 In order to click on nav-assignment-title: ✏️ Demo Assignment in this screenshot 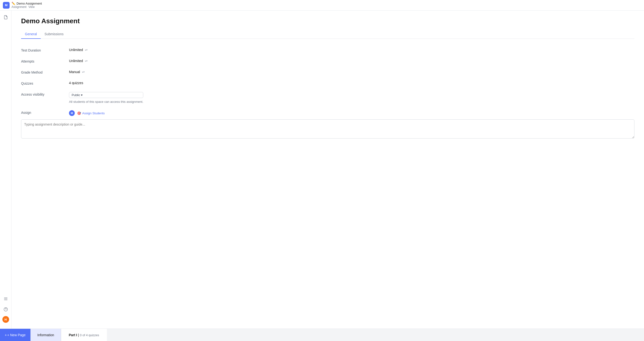, I will do `click(27, 4)`.